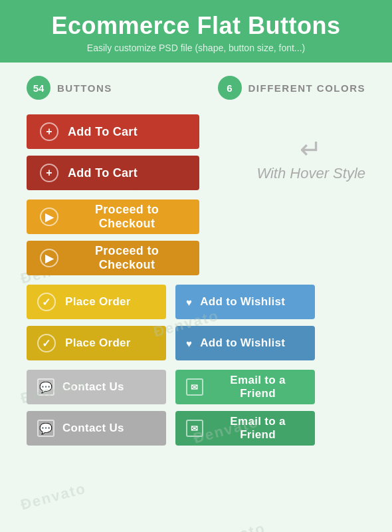 This screenshot has width=392, height=532. Describe the element at coordinates (245, 387) in the screenshot. I see `email-friend-button: ✉ Email to a Friend` at that location.